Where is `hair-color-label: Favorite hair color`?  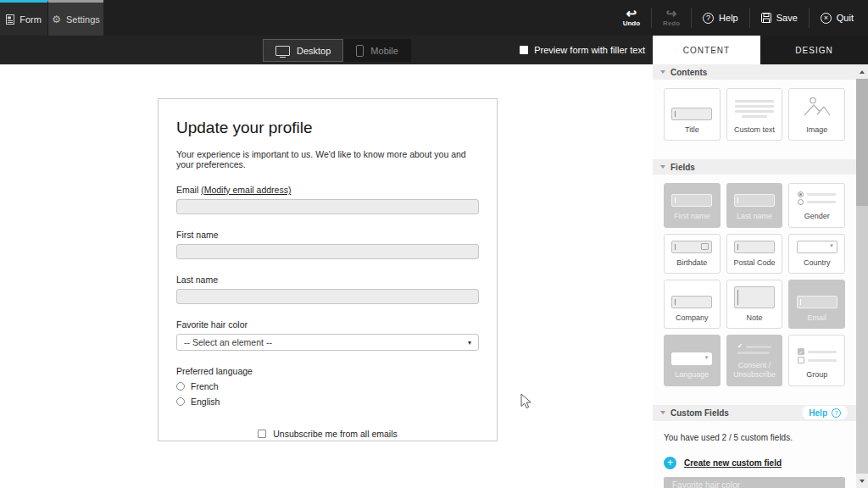 hair-color-label: Favorite hair color is located at coordinates (327, 324).